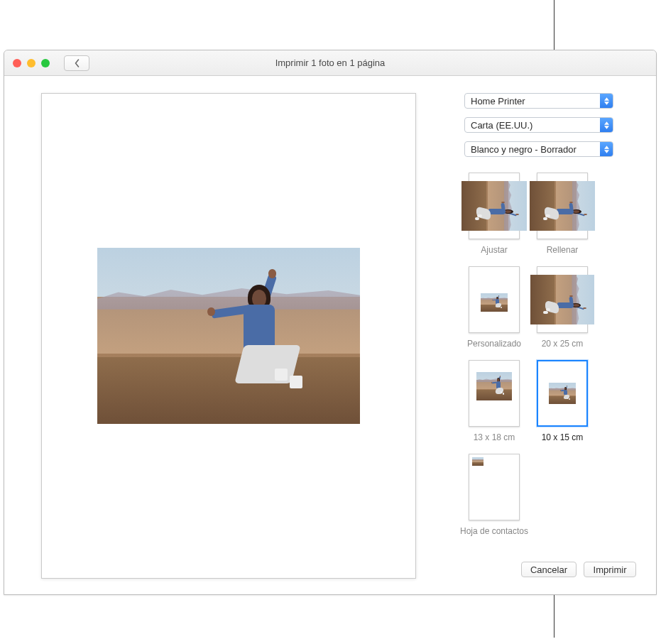 Image resolution: width=661 pixels, height=644 pixels. Describe the element at coordinates (45, 63) in the screenshot. I see `zoom-window-button` at that location.